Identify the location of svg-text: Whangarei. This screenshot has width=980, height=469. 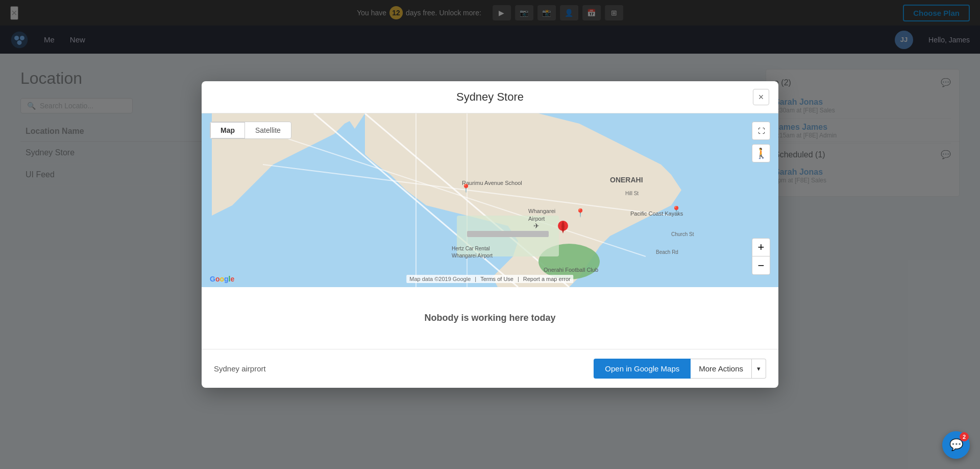
(542, 211).